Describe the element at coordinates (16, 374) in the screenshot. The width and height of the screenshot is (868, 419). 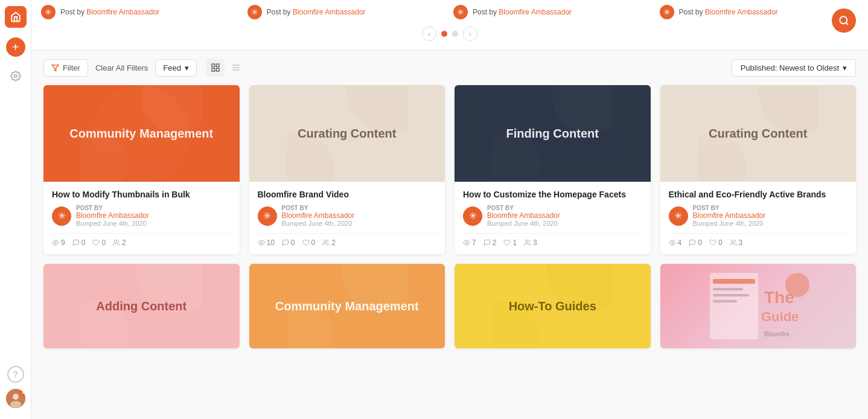
I see `help-button: ?` at that location.